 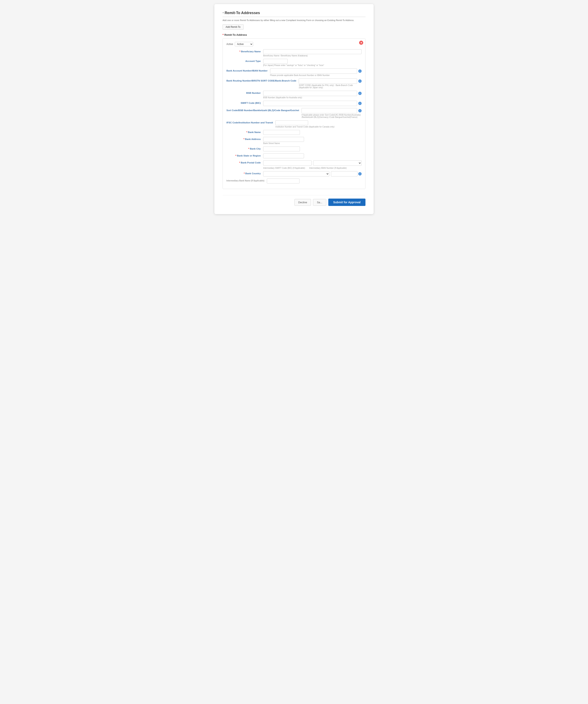 What do you see at coordinates (245, 103) in the screenshot?
I see `swift-code-label: SWIFT Code (BIC)` at bounding box center [245, 103].